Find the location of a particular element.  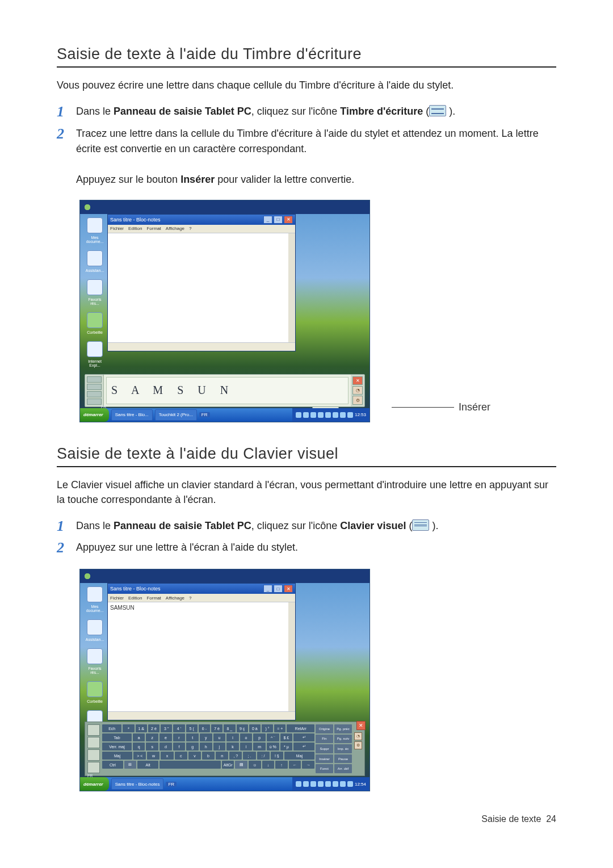

keyboard-key: = + is located at coordinates (280, 728).